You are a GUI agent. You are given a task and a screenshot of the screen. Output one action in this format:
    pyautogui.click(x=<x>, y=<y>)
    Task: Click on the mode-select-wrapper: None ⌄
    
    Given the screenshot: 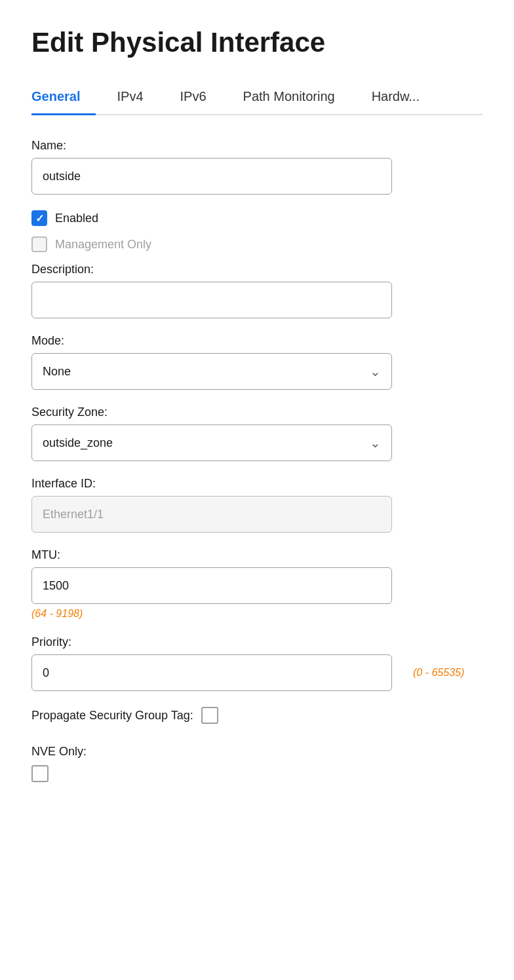 What is the action you would take?
    pyautogui.click(x=212, y=371)
    